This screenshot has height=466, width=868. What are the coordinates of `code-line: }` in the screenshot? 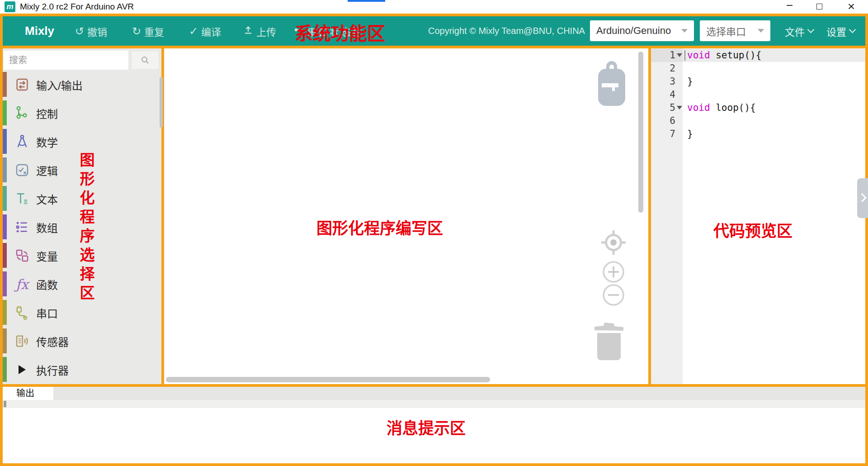 It's located at (690, 134).